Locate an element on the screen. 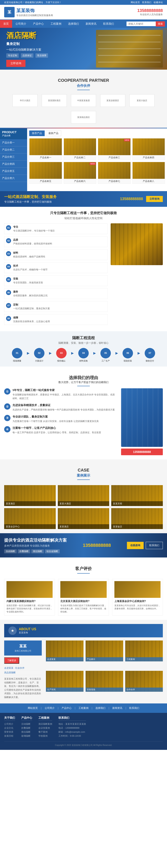  footer-nav-item-4: 选择我们 is located at coordinates (100, 708).